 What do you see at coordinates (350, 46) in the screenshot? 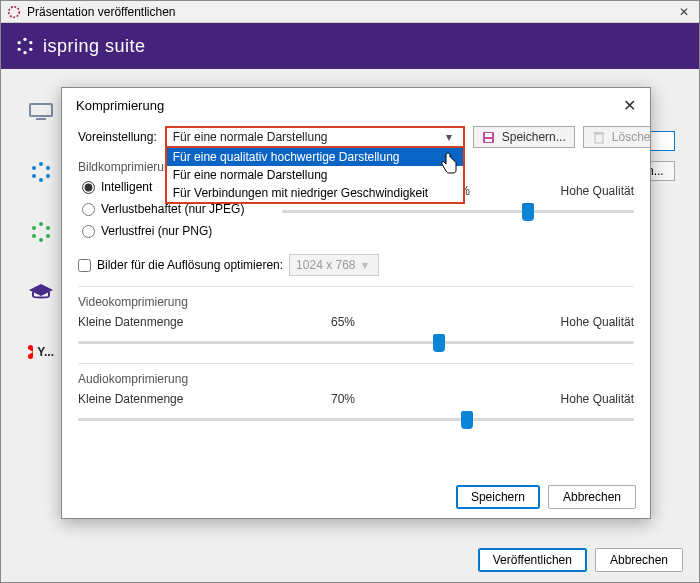
I see `brand-bar: ispring suite` at bounding box center [350, 46].